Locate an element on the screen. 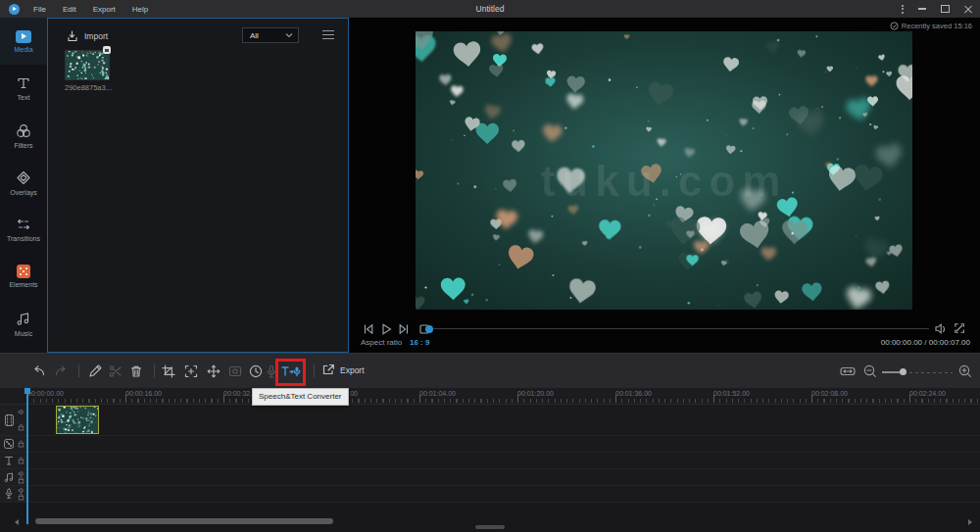 This screenshot has height=532, width=980. app-logo-icon is located at coordinates (14, 10).